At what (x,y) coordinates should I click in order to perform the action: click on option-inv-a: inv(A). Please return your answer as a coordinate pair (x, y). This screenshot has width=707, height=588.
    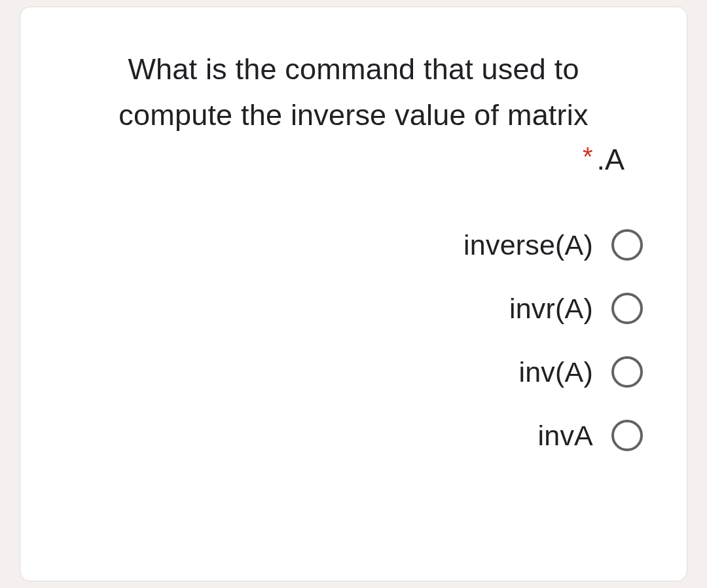
    Looking at the image, I should click on (581, 372).